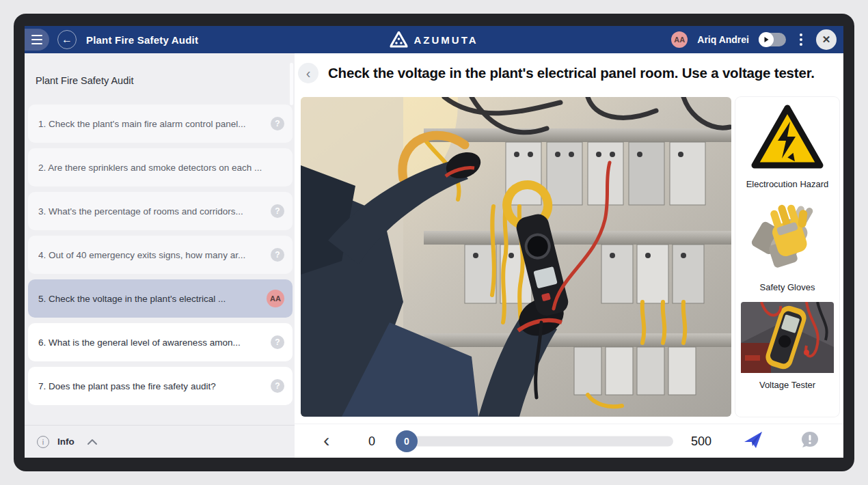  What do you see at coordinates (787, 385) in the screenshot?
I see `attachment-caption: Voltage Tester` at bounding box center [787, 385].